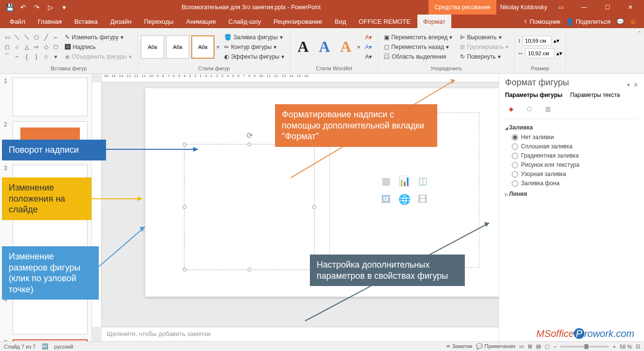 This screenshot has width=644, height=351. I want to click on slideshow-view-icon: ▢, so click(547, 346).